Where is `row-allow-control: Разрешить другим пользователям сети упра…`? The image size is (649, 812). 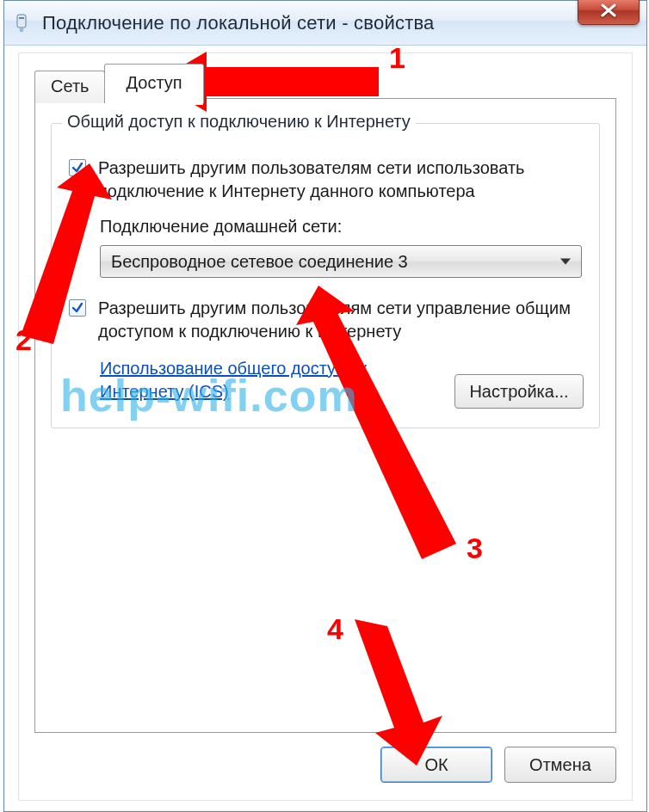 row-allow-control: Разрешить другим пользователям сети упра… is located at coordinates (325, 320).